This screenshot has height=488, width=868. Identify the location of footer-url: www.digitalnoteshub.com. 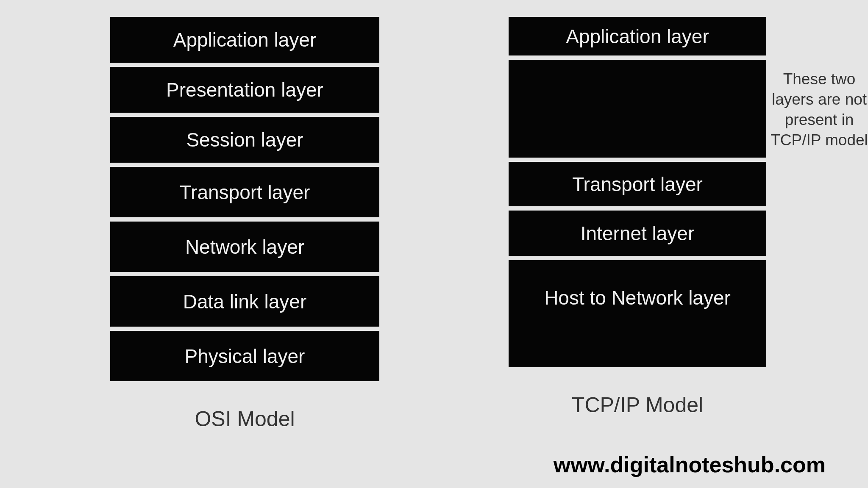
(690, 465).